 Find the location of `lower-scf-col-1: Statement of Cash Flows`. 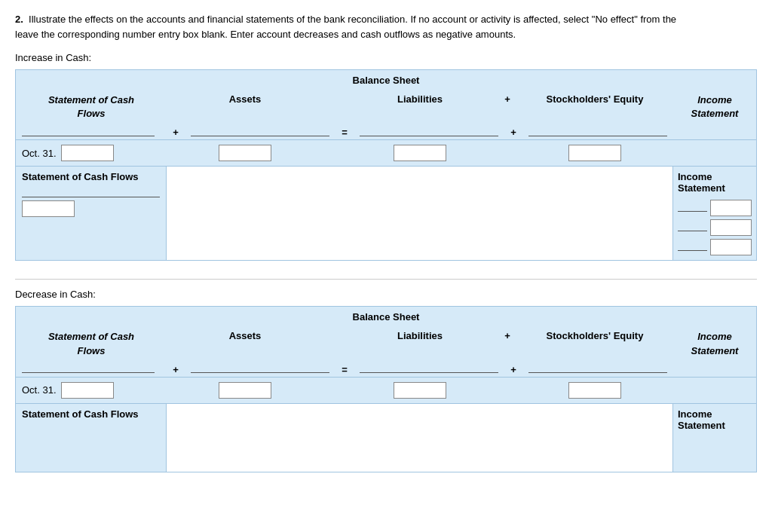

lower-scf-col-1: Statement of Cash Flows is located at coordinates (91, 213).